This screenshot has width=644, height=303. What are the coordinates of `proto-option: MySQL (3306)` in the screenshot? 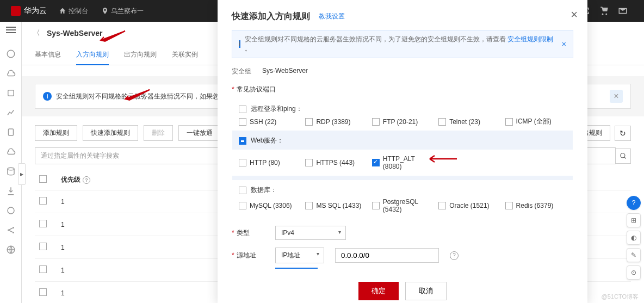 It's located at (269, 206).